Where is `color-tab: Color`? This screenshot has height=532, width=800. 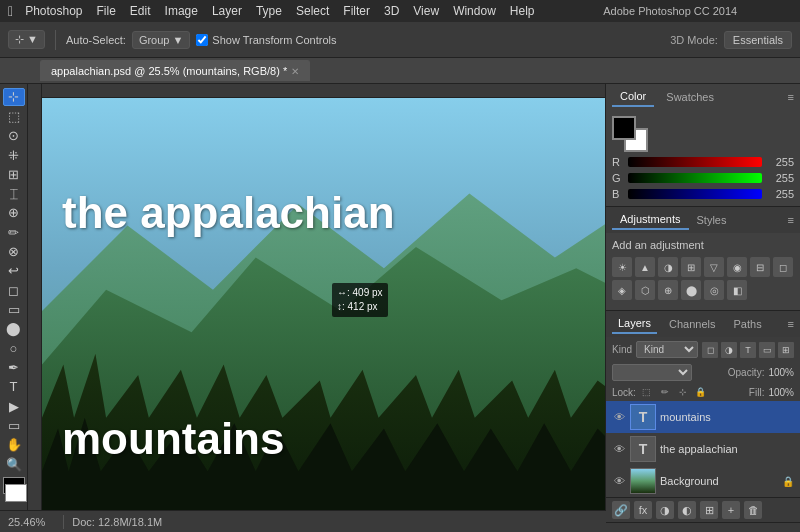 color-tab: Color is located at coordinates (633, 97).